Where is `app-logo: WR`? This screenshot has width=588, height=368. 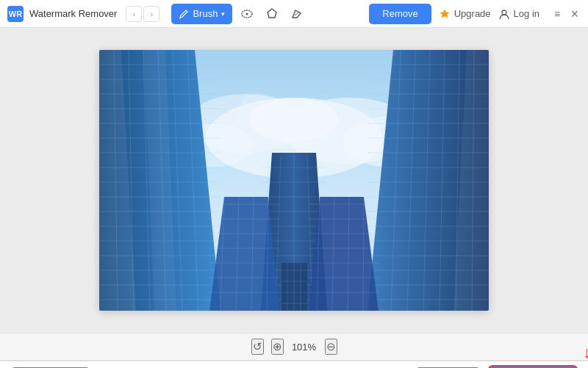 app-logo: WR is located at coordinates (15, 14).